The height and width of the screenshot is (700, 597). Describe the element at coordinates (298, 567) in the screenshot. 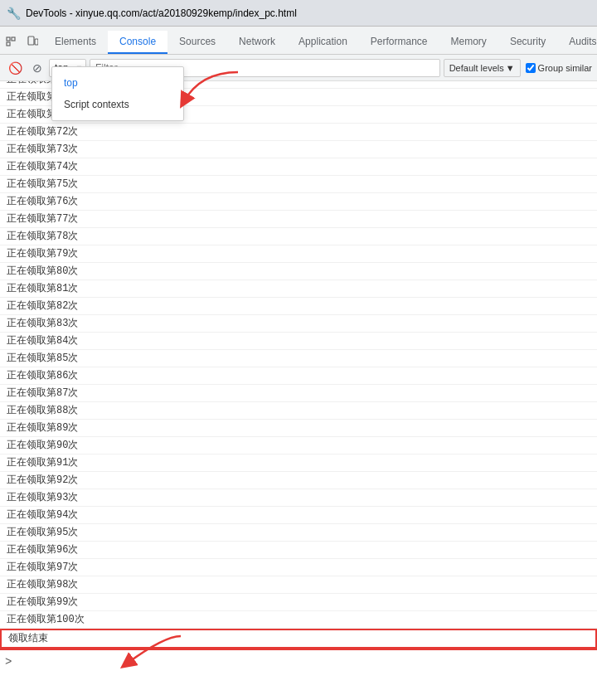

I see `console-line: 正在领取第97次` at that location.